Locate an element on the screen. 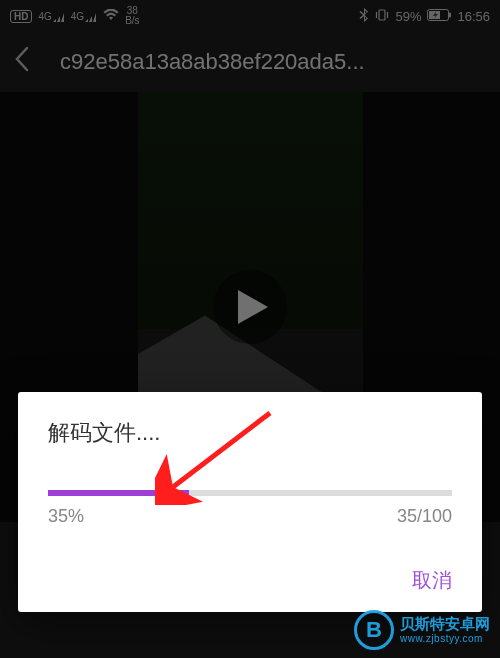  watermark: B 贝斯特安卓网 www.zjbstyy.com is located at coordinates (422, 630).